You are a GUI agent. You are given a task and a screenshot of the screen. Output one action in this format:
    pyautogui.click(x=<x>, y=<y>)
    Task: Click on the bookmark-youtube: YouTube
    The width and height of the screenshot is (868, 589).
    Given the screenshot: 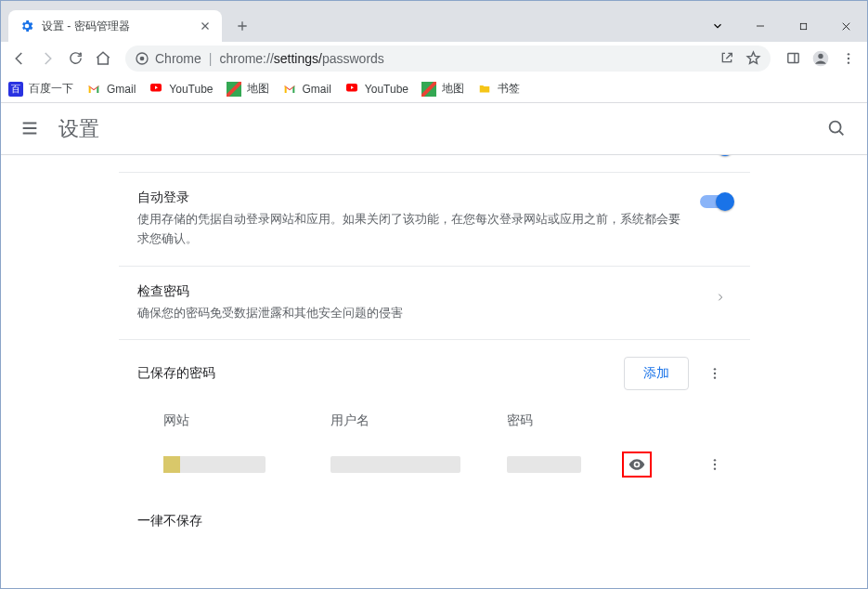 What is the action you would take?
    pyautogui.click(x=180, y=89)
    